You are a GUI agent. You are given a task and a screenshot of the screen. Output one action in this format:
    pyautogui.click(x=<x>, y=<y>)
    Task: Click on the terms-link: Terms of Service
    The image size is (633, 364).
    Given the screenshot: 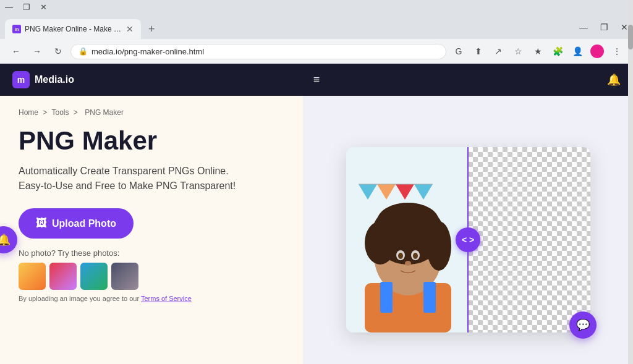 What is the action you would take?
    pyautogui.click(x=166, y=298)
    